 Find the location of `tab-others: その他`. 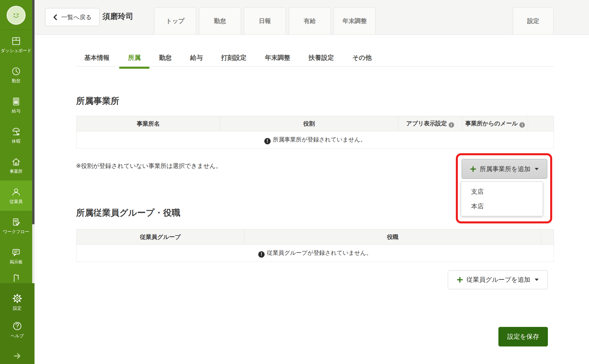

tab-others: その他 is located at coordinates (362, 61).